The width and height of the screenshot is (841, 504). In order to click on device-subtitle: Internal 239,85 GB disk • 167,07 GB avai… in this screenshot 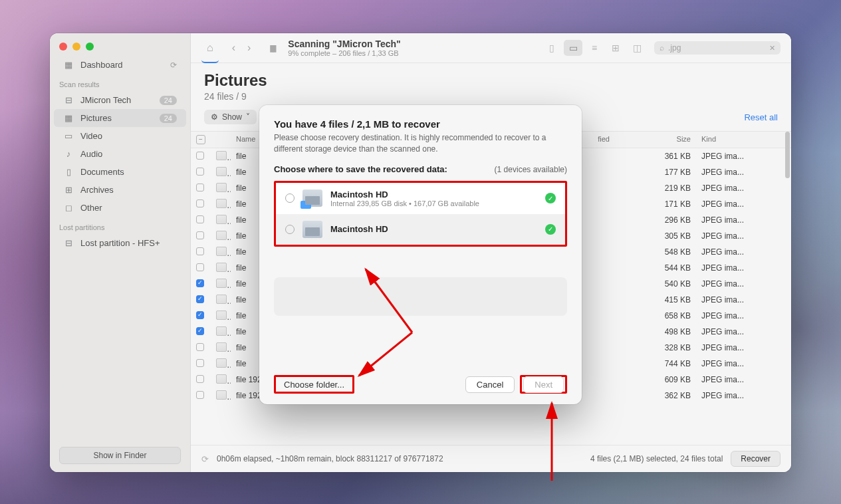, I will do `click(433, 203)`.